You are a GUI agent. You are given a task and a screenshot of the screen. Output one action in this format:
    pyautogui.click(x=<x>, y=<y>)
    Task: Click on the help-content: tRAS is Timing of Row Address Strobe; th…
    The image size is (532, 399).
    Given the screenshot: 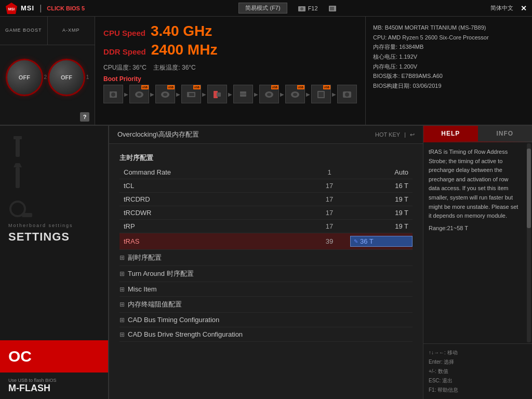 What is the action you would take?
    pyautogui.click(x=475, y=243)
    